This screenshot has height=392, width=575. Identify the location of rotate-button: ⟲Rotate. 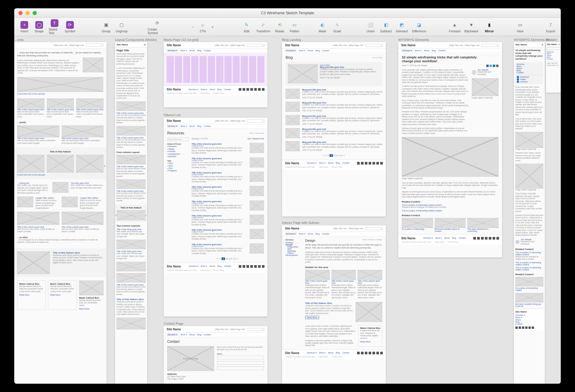
(280, 27).